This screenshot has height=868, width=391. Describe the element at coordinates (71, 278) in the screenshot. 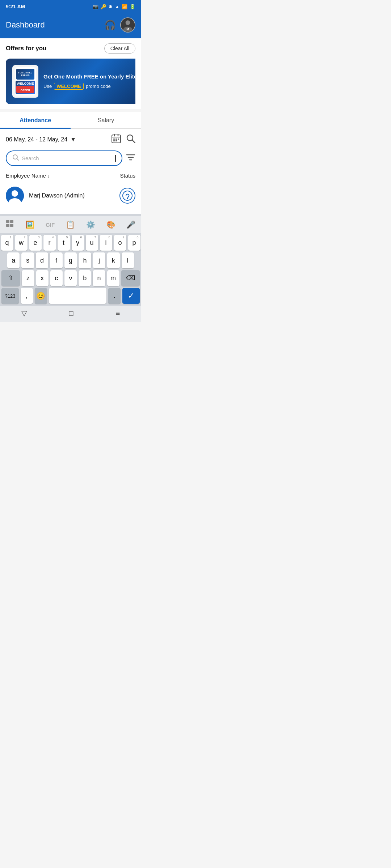

I see `key-v: v` at that location.